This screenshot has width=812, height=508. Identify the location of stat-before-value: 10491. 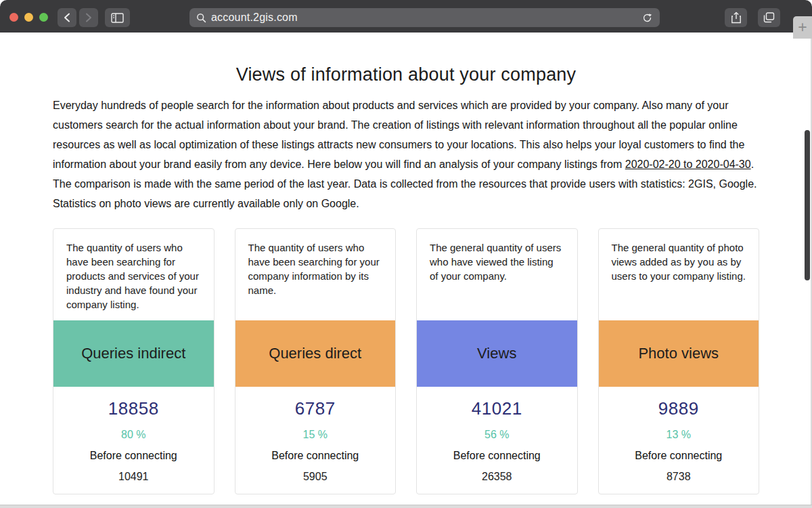
(134, 477).